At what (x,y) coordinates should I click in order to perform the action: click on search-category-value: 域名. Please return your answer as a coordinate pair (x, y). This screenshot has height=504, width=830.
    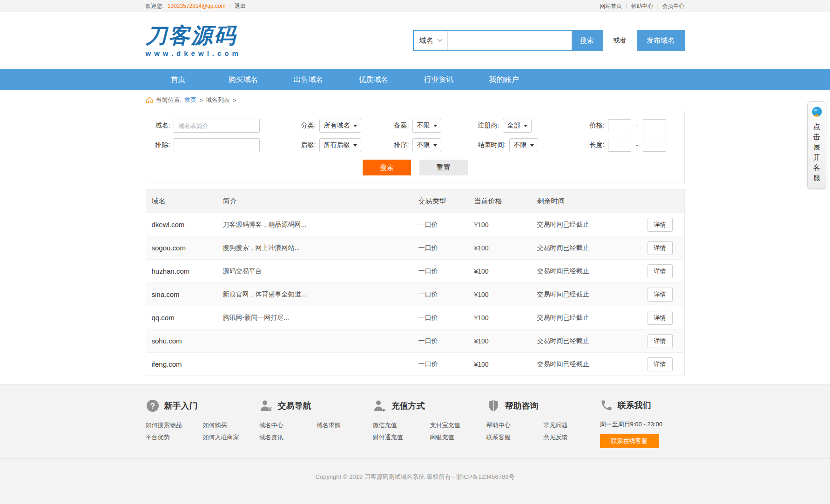
    Looking at the image, I should click on (426, 41).